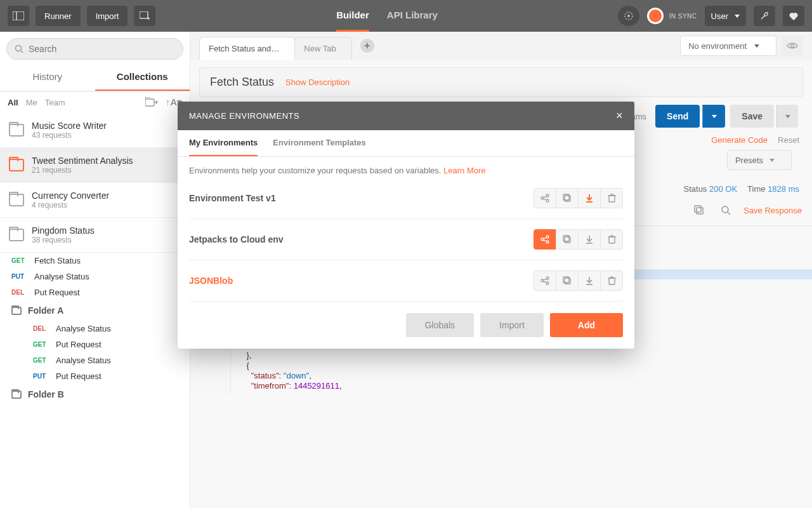 This screenshot has width=812, height=508. Describe the element at coordinates (794, 16) in the screenshot. I see `heart-icon` at that location.